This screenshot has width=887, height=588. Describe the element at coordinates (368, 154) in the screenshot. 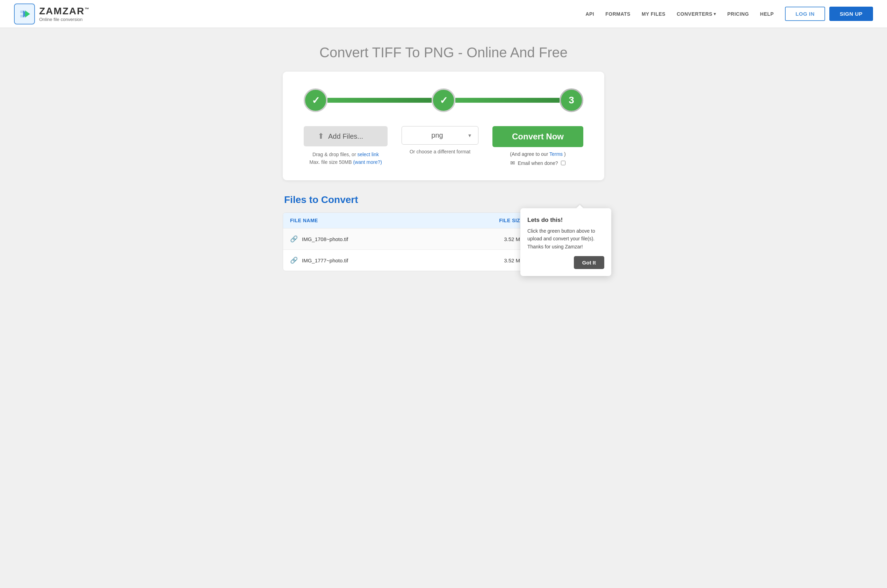

I see `select-link: select link` at that location.